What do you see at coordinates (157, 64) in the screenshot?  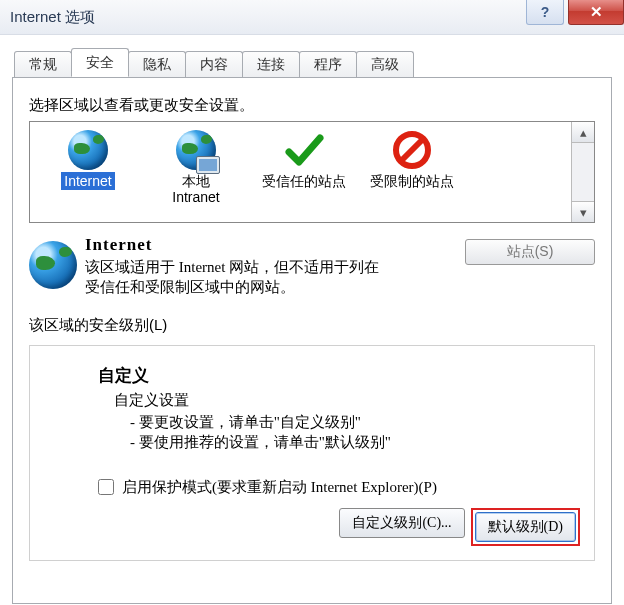 I see `tab-privacy: 隐私` at bounding box center [157, 64].